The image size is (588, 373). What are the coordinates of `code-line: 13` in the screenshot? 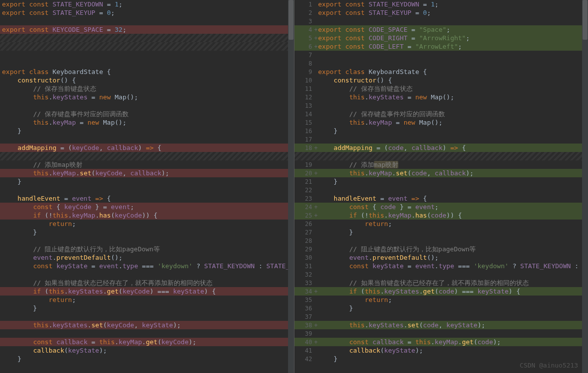 It's located at (441, 105).